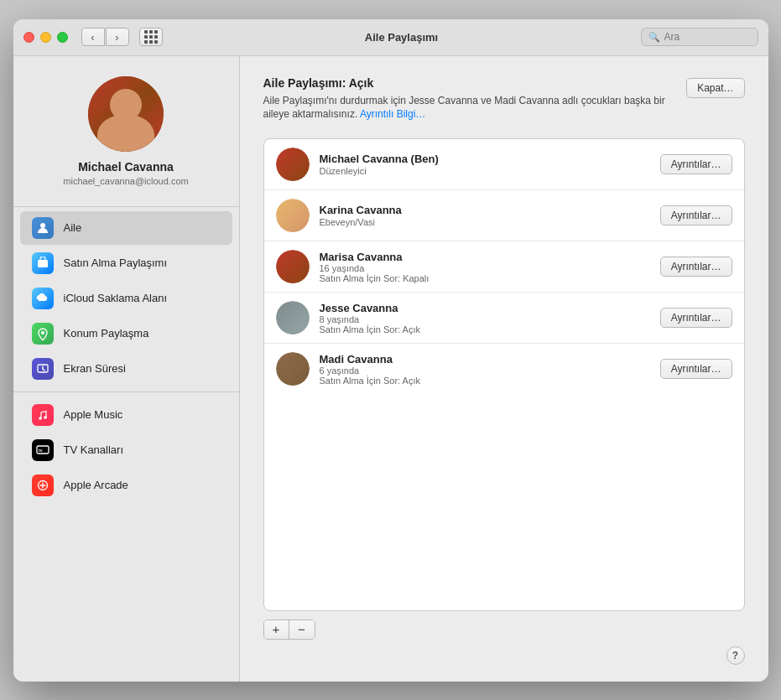 The width and height of the screenshot is (781, 700). What do you see at coordinates (43, 228) in the screenshot?
I see `aile-icon` at bounding box center [43, 228].